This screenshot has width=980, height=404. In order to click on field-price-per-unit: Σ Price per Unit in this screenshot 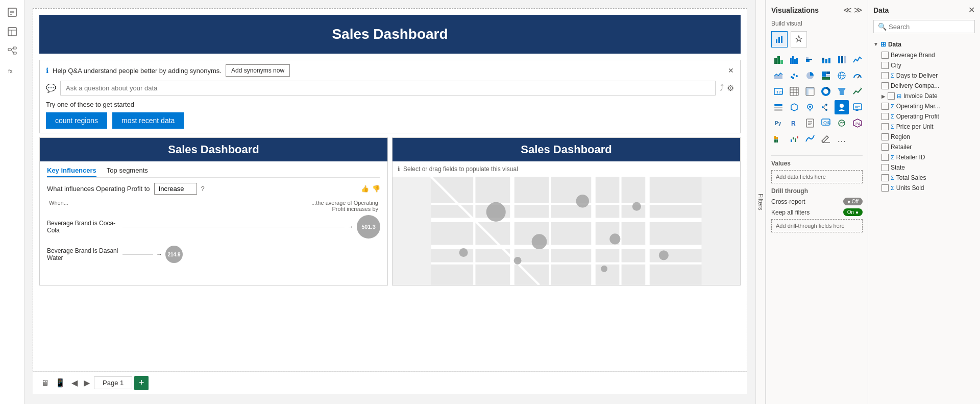, I will do `click(928, 127)`.